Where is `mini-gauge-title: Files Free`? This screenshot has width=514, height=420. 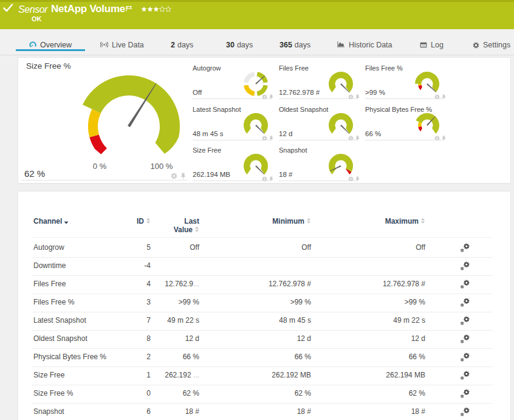
mini-gauge-title: Files Free is located at coordinates (294, 68).